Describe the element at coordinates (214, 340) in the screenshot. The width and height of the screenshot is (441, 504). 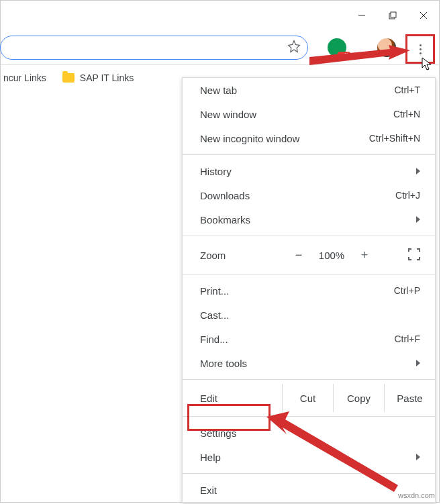
I see `menu-label: Find...` at that location.